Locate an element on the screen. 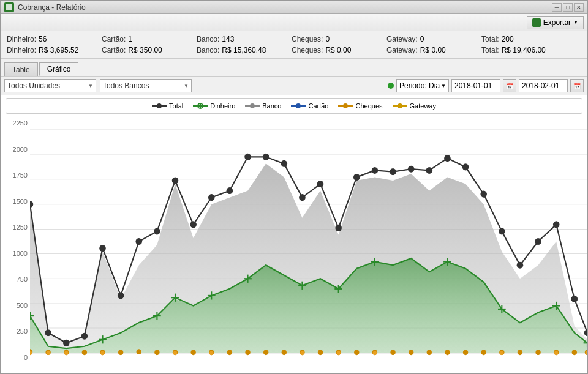 The image size is (588, 374). periodo-arrow: ▼ is located at coordinates (443, 86).